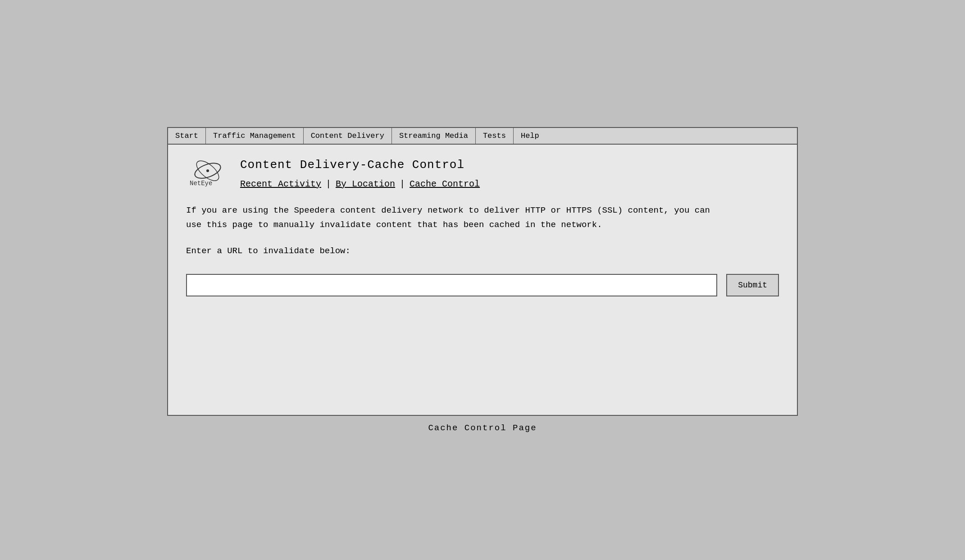  I want to click on page-title: Content Delivery-Cache Control, so click(360, 165).